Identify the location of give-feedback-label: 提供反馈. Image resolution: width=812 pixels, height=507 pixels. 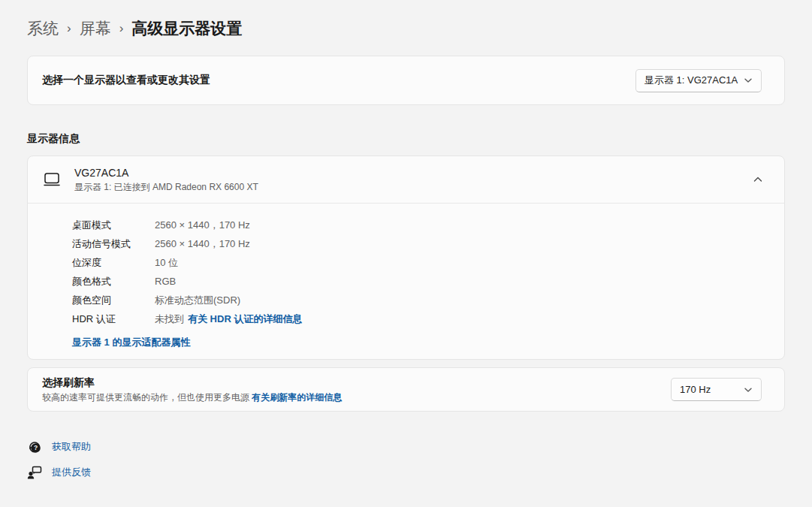
(71, 472).